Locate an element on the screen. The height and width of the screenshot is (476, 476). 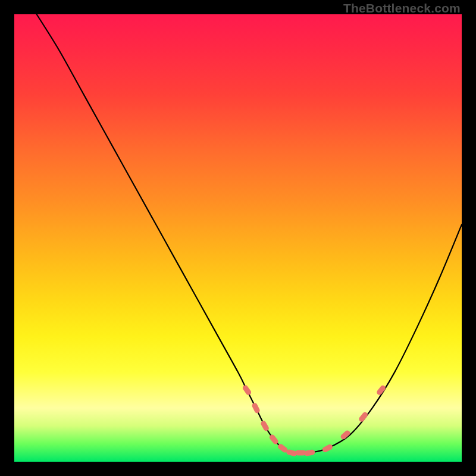
highlight-markers is located at coordinates (314, 421).